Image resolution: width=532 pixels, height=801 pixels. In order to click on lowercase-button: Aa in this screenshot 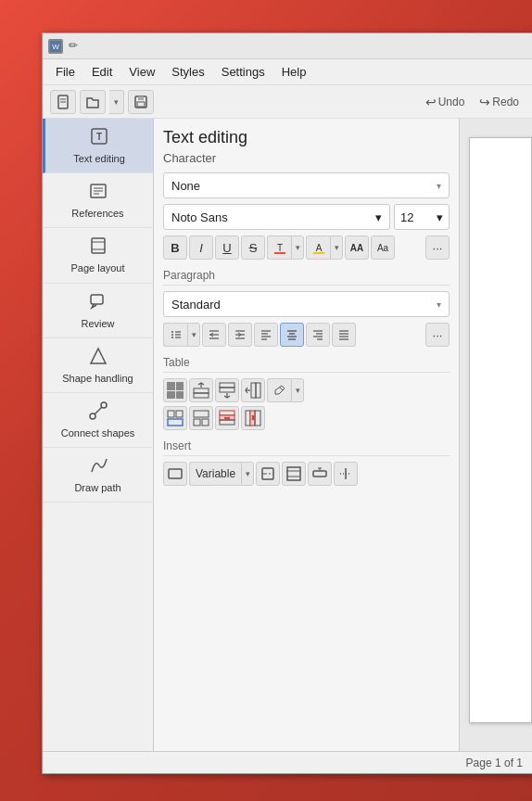, I will do `click(383, 248)`.